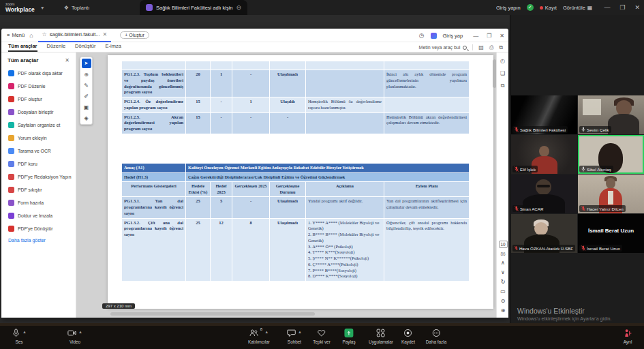 This screenshot has width=644, height=349. Describe the element at coordinates (38, 86) in the screenshot. I see `tool-edit-pdf: PDF Düzenle` at that location.